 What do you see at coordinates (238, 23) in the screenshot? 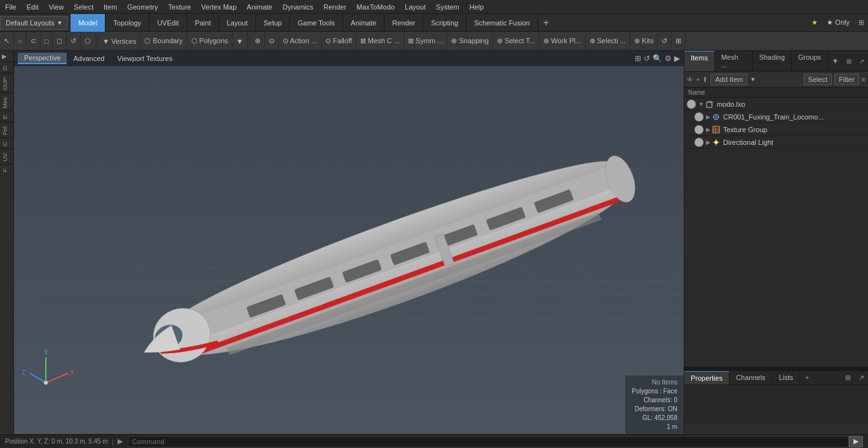
I see `tab-layout: Layout` at bounding box center [238, 23].